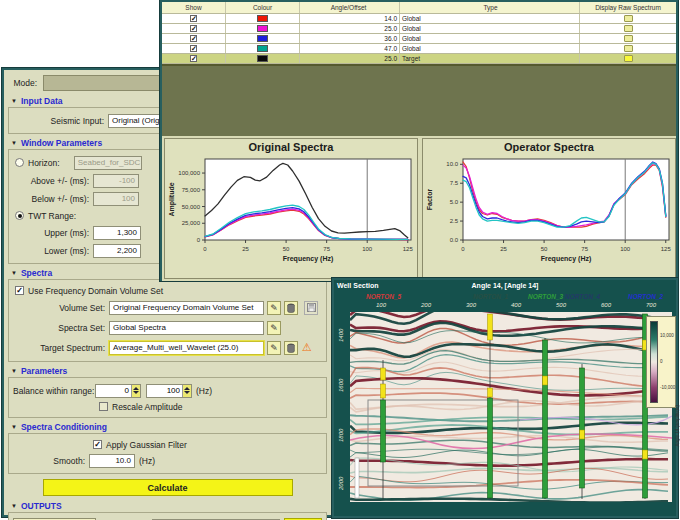  I want to click on spectra-table-row: ✓14.0Global, so click(419, 19).